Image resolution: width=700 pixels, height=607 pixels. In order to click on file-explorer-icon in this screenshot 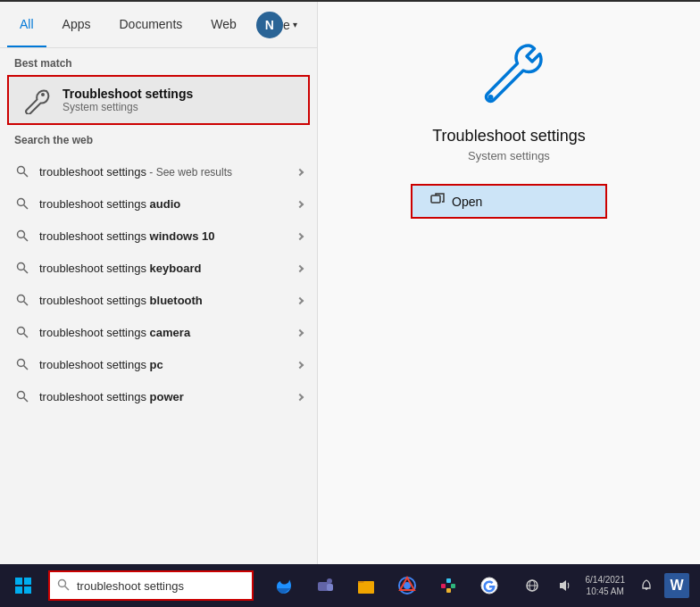, I will do `click(366, 586)`.